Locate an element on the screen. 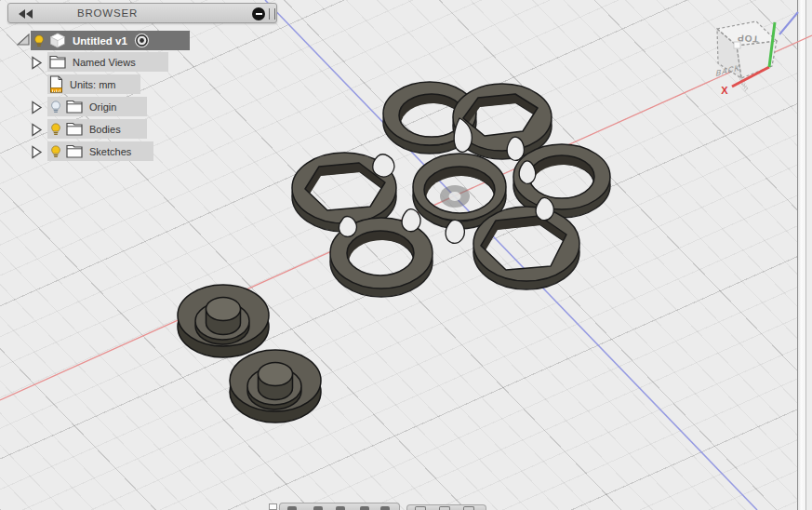  component-cube-icon is located at coordinates (58, 41).